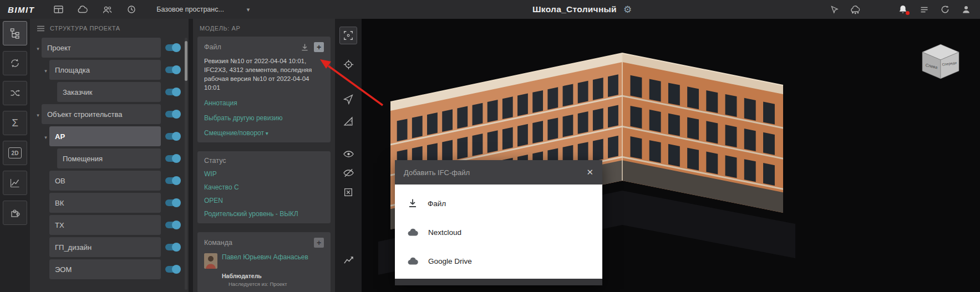 This screenshot has height=292, width=980. I want to click on team-icon, so click(107, 9).